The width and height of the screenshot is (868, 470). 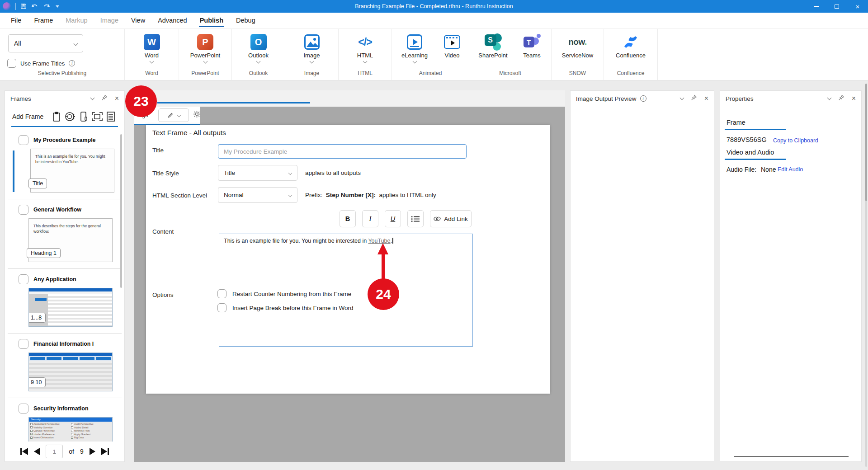 What do you see at coordinates (37, 451) in the screenshot?
I see `previous-page-button` at bounding box center [37, 451].